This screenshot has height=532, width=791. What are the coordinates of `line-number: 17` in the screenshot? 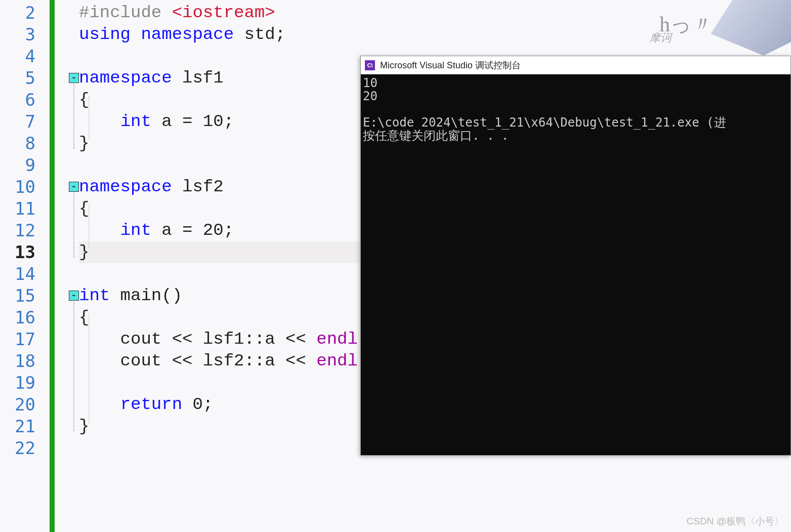 It's located at (25, 339).